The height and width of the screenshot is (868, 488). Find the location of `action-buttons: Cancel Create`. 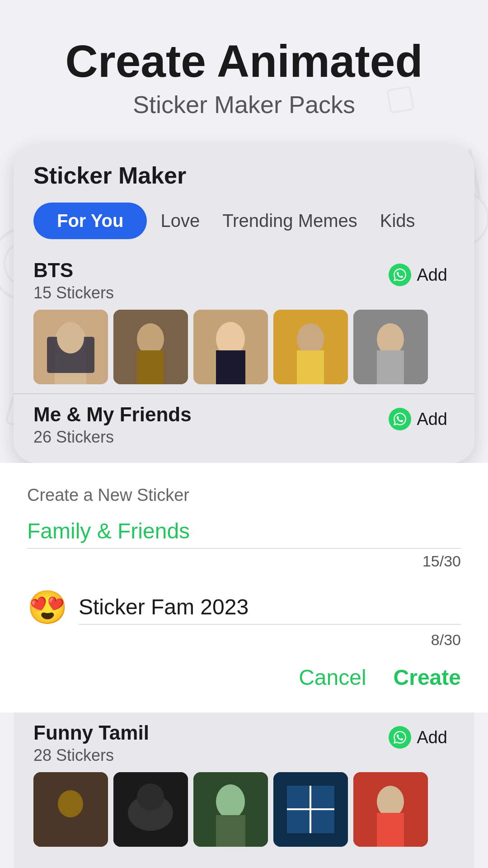

action-buttons: Cancel Create is located at coordinates (244, 677).